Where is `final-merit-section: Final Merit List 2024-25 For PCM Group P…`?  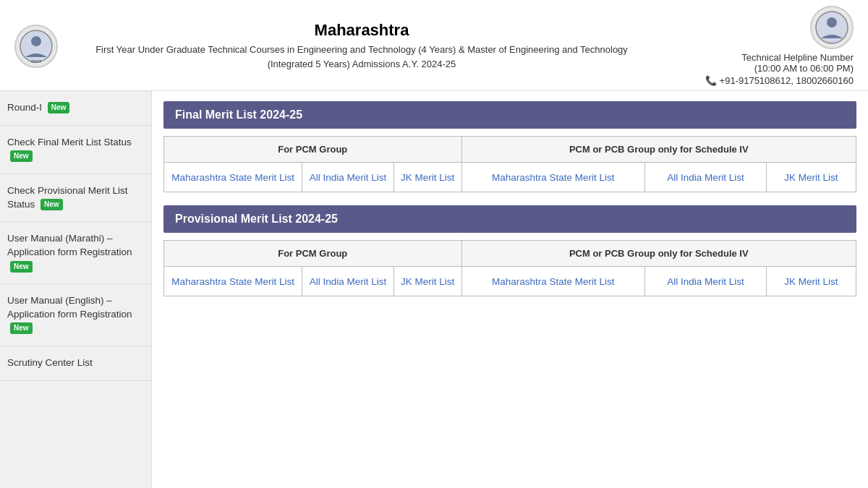 final-merit-section: Final Merit List 2024-25 For PCM Group P… is located at coordinates (510, 147).